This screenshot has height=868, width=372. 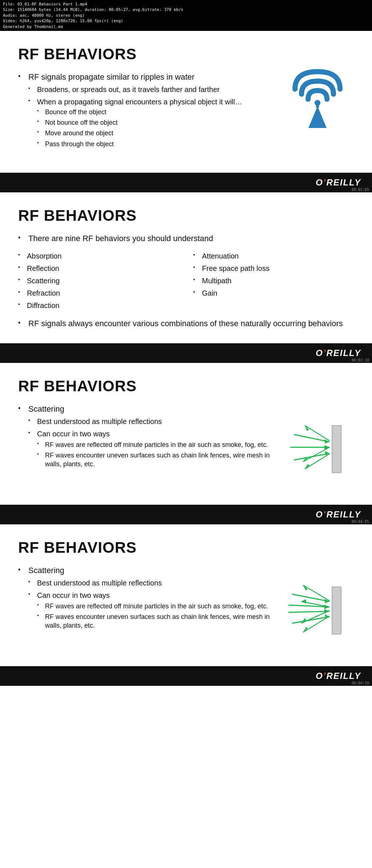 I want to click on behavior-gain: Gain, so click(x=274, y=293).